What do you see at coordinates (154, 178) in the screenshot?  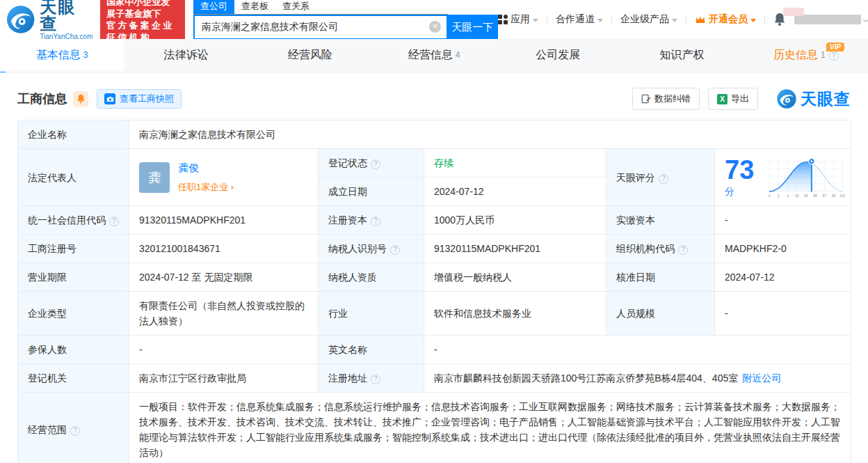 I see `legal-rep-avatar: 龚` at bounding box center [154, 178].